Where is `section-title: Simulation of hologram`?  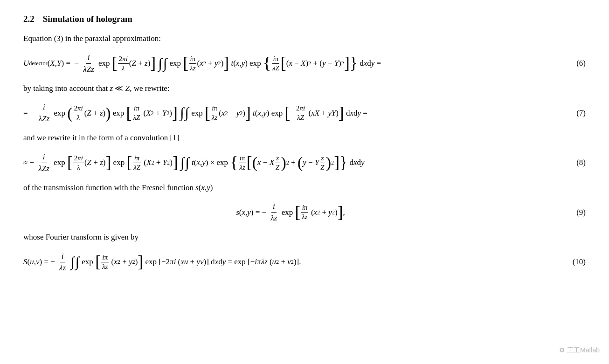 section-title: Simulation of hologram is located at coordinates (88, 19).